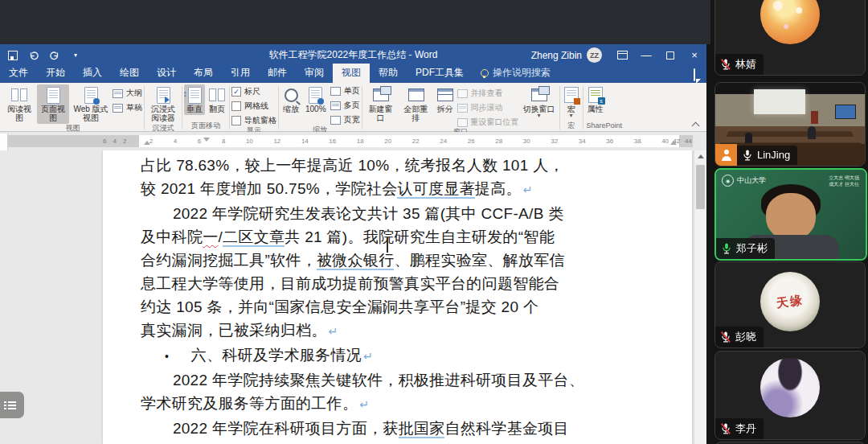 This screenshot has width=868, height=444. What do you see at coordinates (790, 305) in the screenshot?
I see `participant-tile-pengxiao: 天缘 彭晓` at bounding box center [790, 305].